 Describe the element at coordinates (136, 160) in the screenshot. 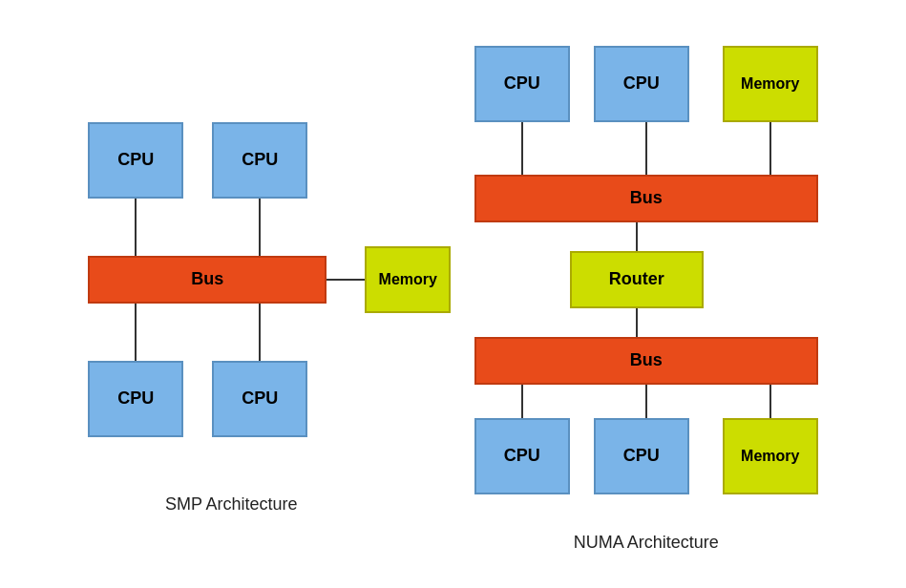

I see `smp-cpu1: CPU` at that location.